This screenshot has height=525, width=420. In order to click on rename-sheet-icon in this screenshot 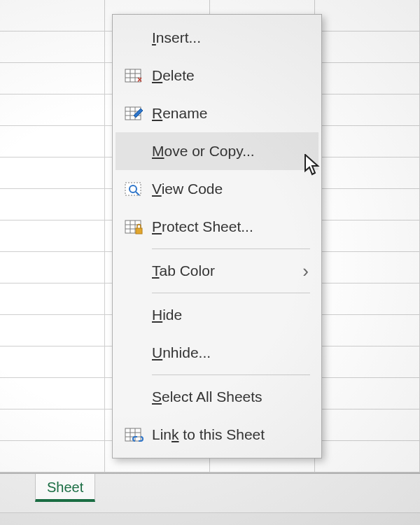, I will do `click(134, 113)`.